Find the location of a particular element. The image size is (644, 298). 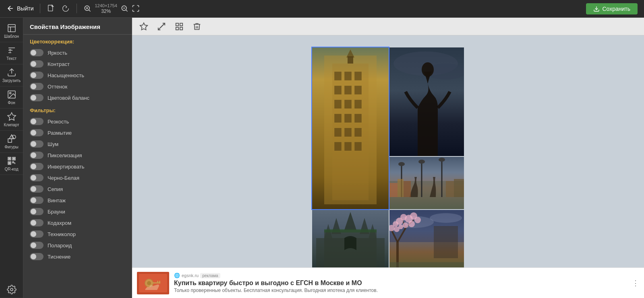

hue-toggle is located at coordinates (37, 86).